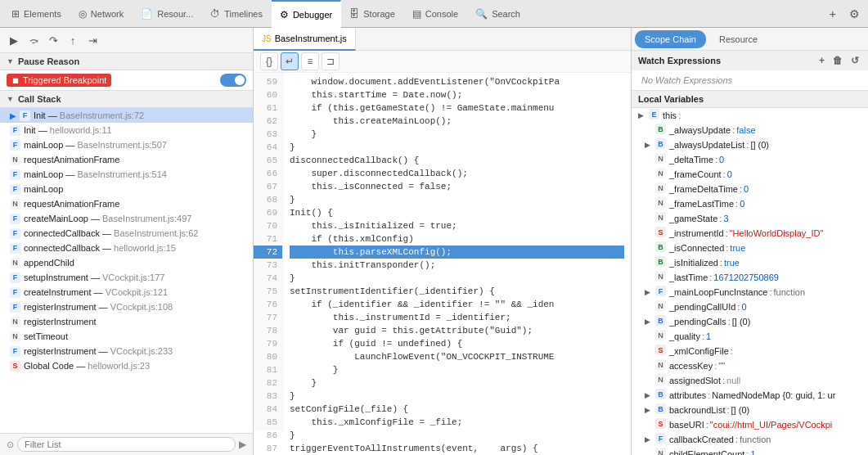  What do you see at coordinates (749, 336) in the screenshot?
I see `local-variable-item: N _quality : 1` at bounding box center [749, 336].